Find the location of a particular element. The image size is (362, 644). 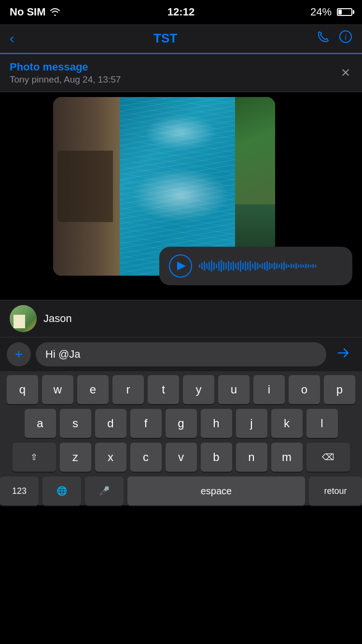

keyboard-row-2: a s d f g h j k l is located at coordinates (181, 423).